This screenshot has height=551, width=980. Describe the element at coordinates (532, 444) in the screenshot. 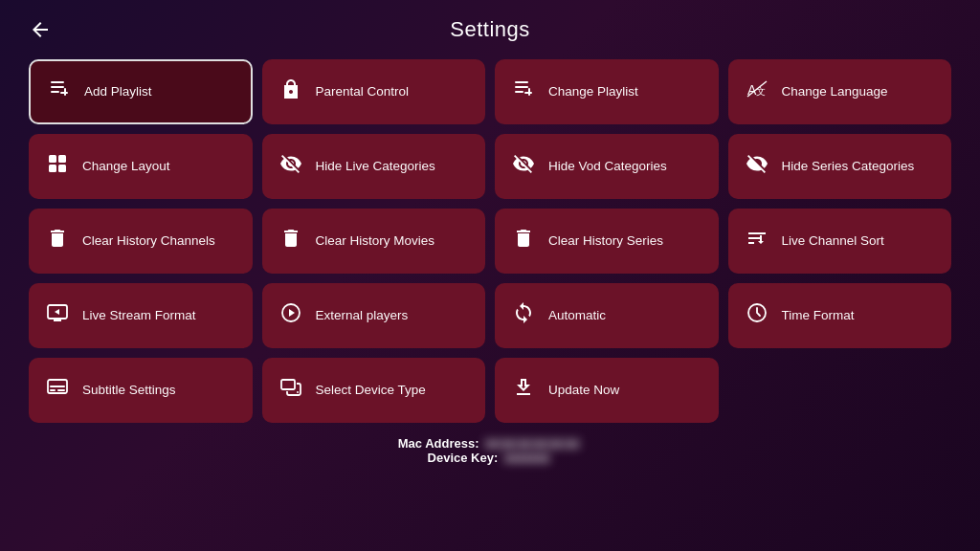

I see `mac-address-value: xx:xx:xx:xx:xx:xx` at that location.